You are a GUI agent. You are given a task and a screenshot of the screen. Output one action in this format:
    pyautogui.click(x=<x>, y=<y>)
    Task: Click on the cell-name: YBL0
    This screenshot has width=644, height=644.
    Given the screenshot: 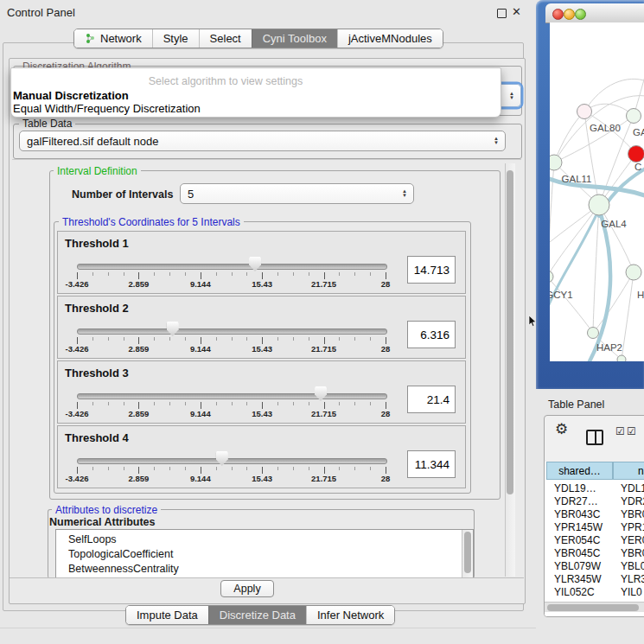 What is the action you would take?
    pyautogui.click(x=633, y=567)
    